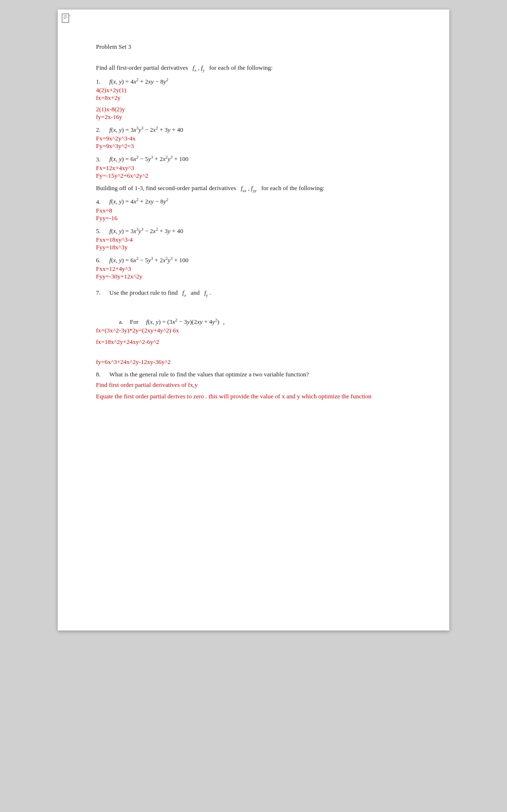 This screenshot has height=812, width=507. I want to click on p3-a1: Fx=12x+4xy^3, so click(254, 168).